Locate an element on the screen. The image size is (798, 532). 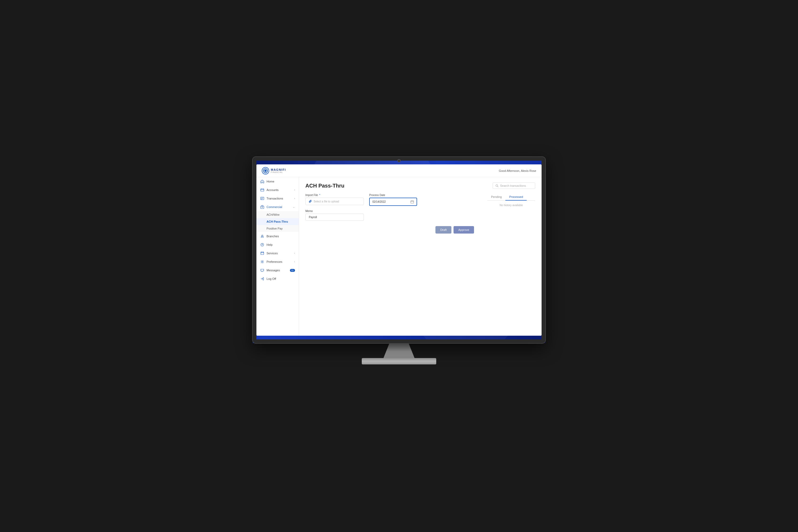
import-file-label: Import File * is located at coordinates (335, 195).